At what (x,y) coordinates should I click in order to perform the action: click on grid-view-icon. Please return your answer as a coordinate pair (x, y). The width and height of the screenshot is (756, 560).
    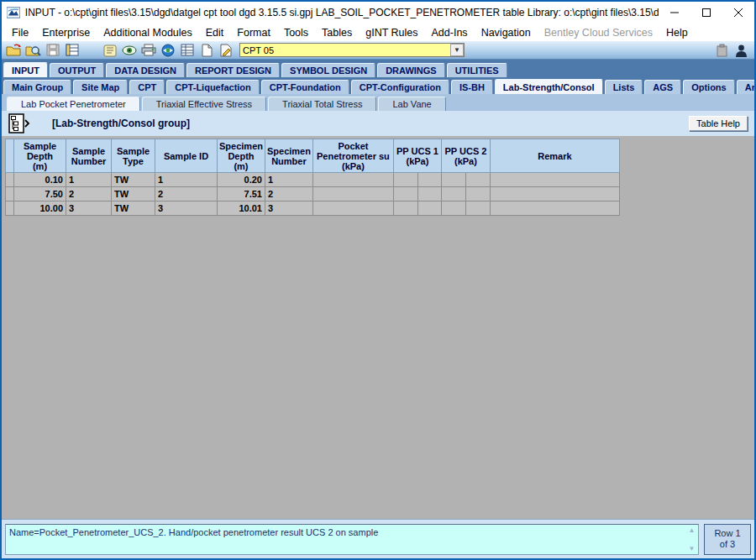
    Looking at the image, I should click on (187, 50).